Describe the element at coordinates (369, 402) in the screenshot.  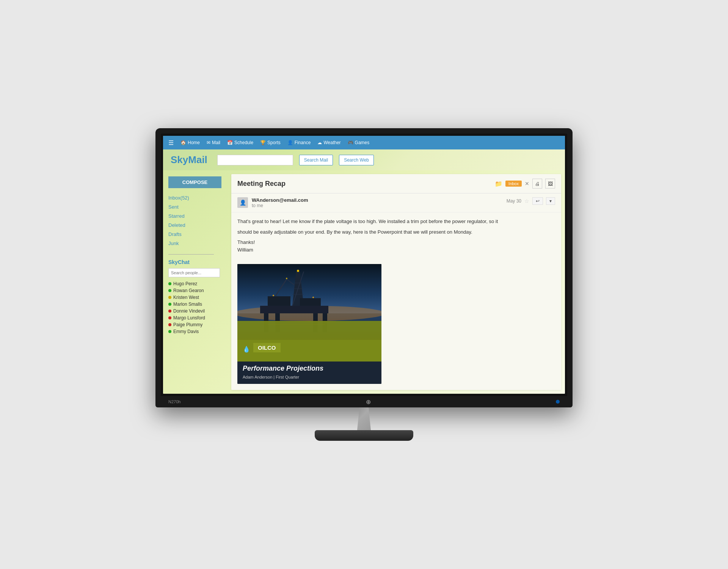
I see `hp-logo: ⊕` at that location.